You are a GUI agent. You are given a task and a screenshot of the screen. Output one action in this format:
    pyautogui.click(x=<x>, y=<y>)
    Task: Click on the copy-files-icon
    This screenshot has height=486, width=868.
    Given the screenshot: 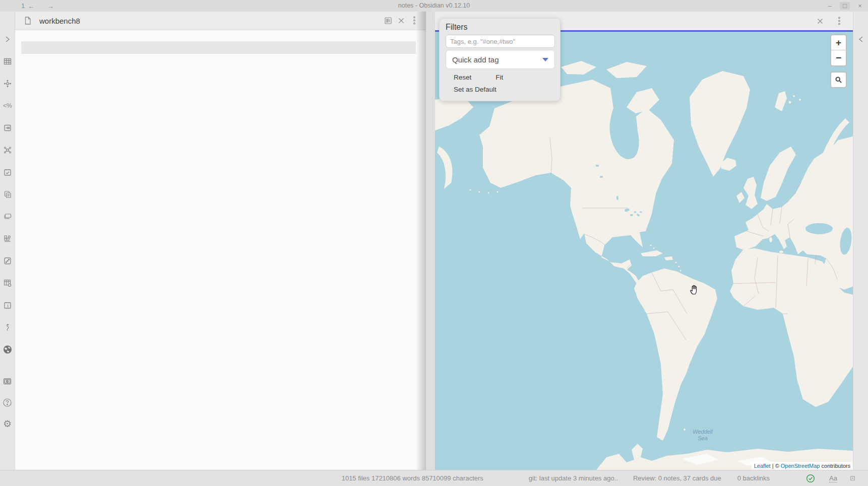 What is the action you would take?
    pyautogui.click(x=8, y=194)
    